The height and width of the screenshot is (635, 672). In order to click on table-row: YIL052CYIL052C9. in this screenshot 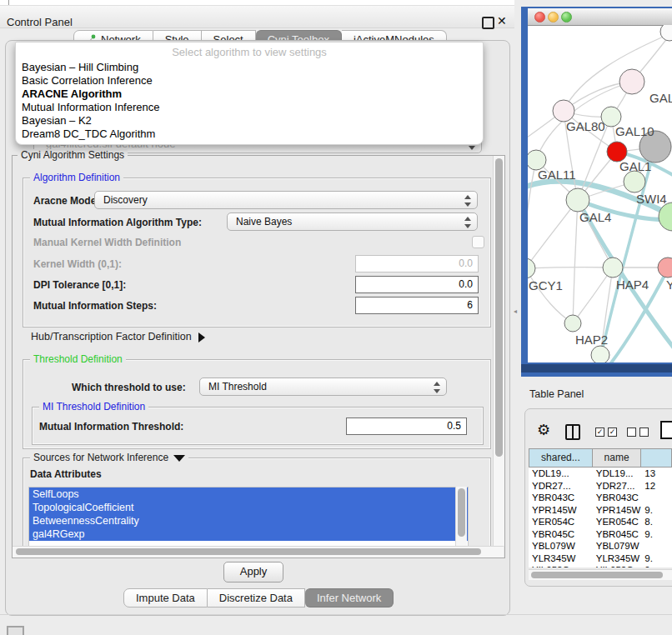, I will do `click(600, 566)`.